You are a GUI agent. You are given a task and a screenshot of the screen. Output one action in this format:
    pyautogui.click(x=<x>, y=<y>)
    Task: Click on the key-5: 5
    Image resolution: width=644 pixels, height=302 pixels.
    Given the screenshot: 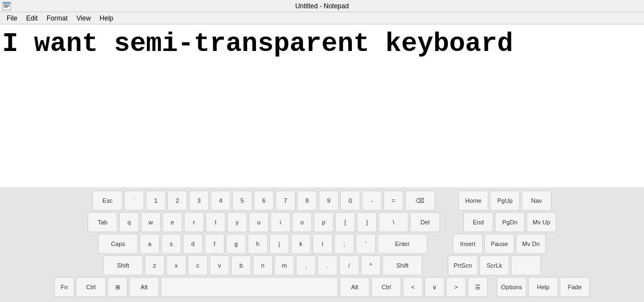 What is the action you would take?
    pyautogui.click(x=242, y=201)
    